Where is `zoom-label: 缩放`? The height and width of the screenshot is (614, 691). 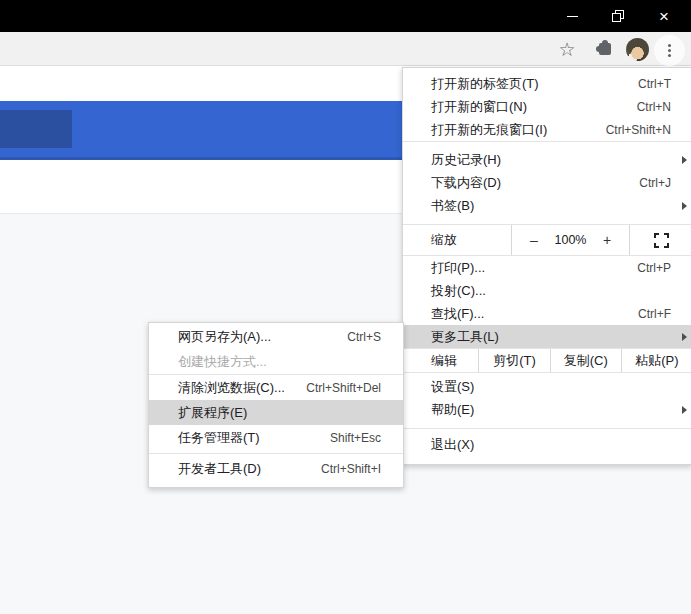 zoom-label: 缩放 is located at coordinates (457, 240).